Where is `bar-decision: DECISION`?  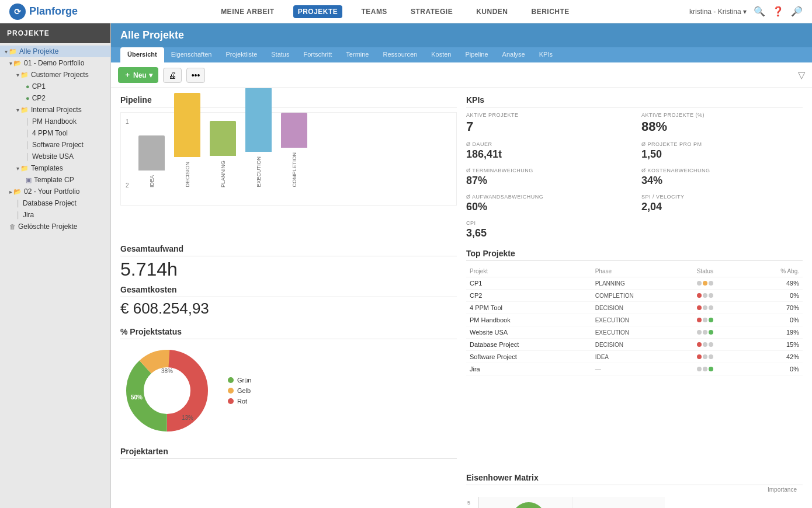 bar-decision: DECISION is located at coordinates (187, 140).